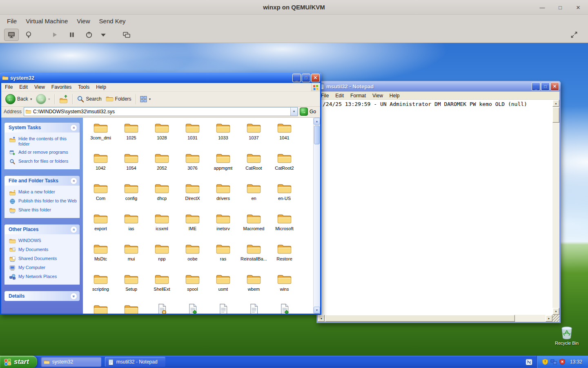 Image resolution: width=588 pixels, height=368 pixels. Describe the element at coordinates (84, 87) in the screenshot. I see `explorer-menu-tools: Tools` at that location.